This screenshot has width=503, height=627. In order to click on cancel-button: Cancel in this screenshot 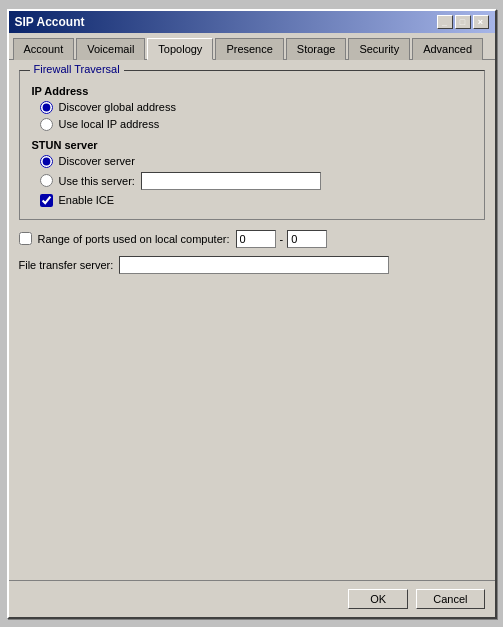, I will do `click(450, 599)`.